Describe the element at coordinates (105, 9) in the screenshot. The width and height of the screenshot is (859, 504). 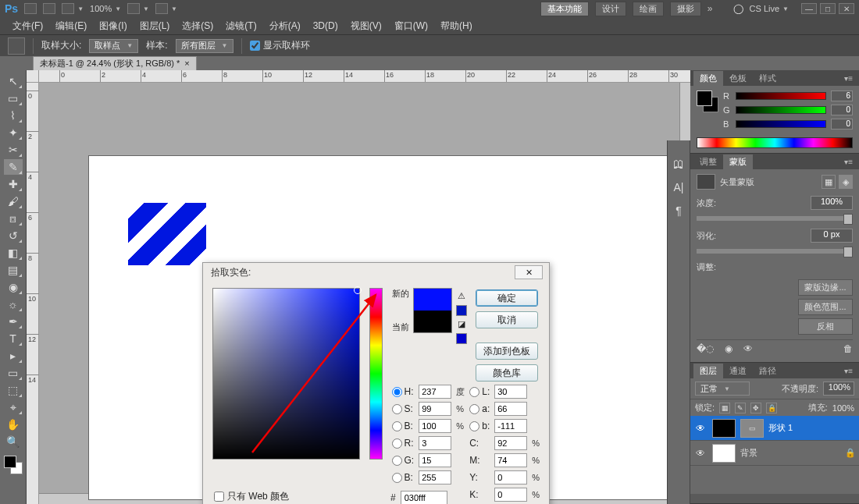
I see `zoom-menu: 100%` at that location.